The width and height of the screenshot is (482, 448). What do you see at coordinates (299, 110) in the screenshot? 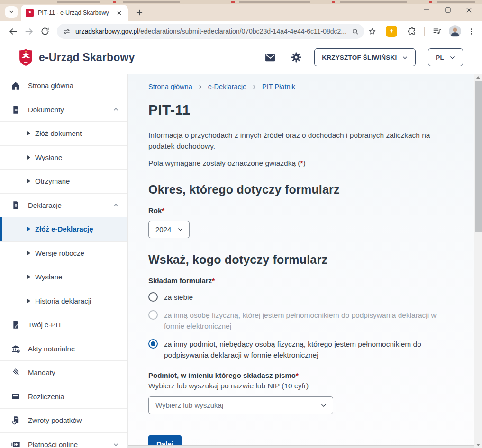
I see `page-title: PIT-11` at bounding box center [299, 110].